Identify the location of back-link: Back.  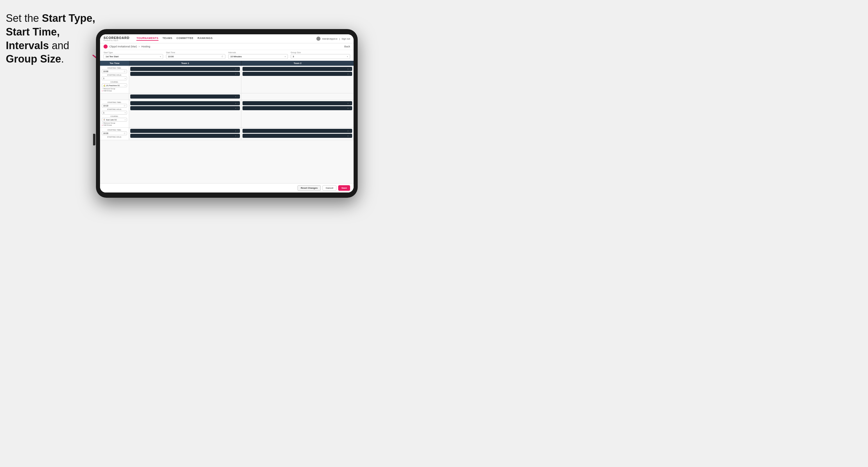
(347, 46).